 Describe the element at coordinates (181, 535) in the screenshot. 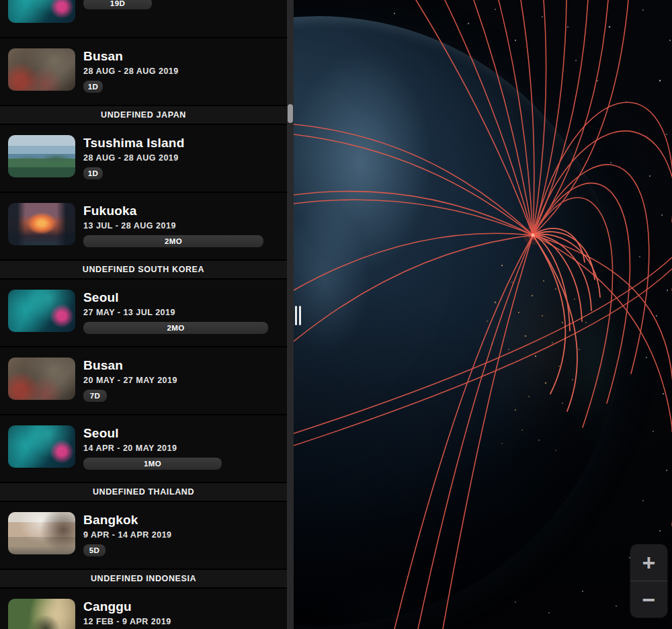

I see `trip-date-range: 9 APR - 14 APR 2019` at that location.